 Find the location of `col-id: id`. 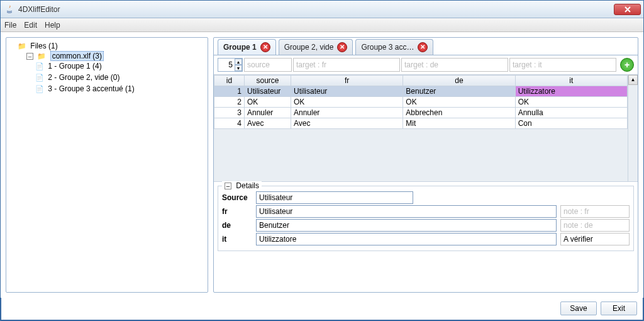

col-id: id is located at coordinates (230, 81).